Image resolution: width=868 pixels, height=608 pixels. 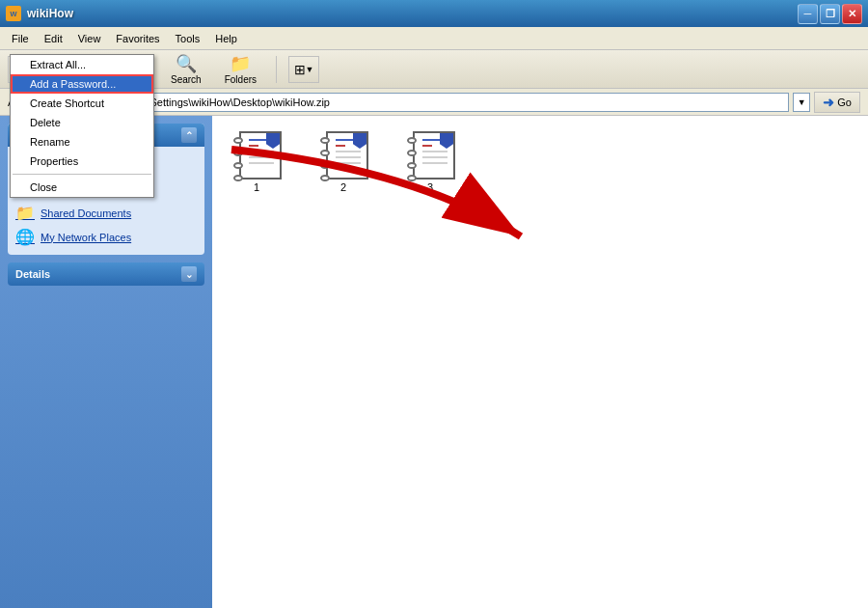 I want to click on menu-edit: Edit, so click(x=54, y=39).